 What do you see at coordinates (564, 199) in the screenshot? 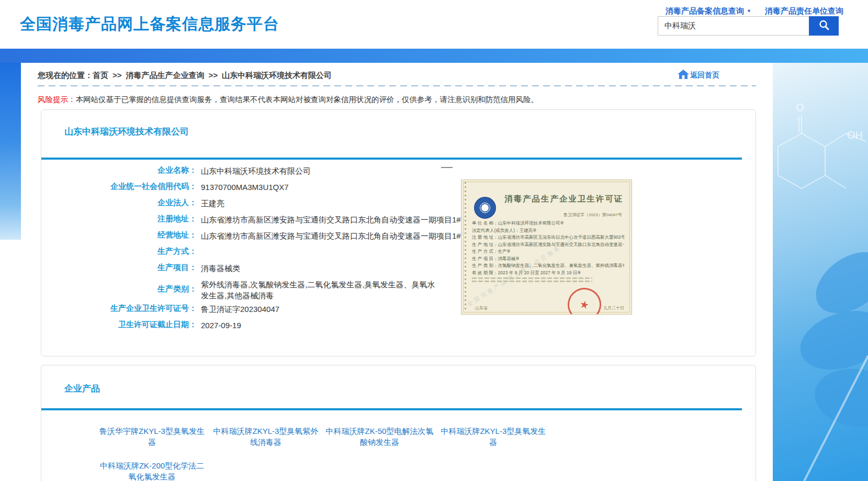
I see `certificate-title: 消毒产品生产企业卫生许可证` at bounding box center [564, 199].